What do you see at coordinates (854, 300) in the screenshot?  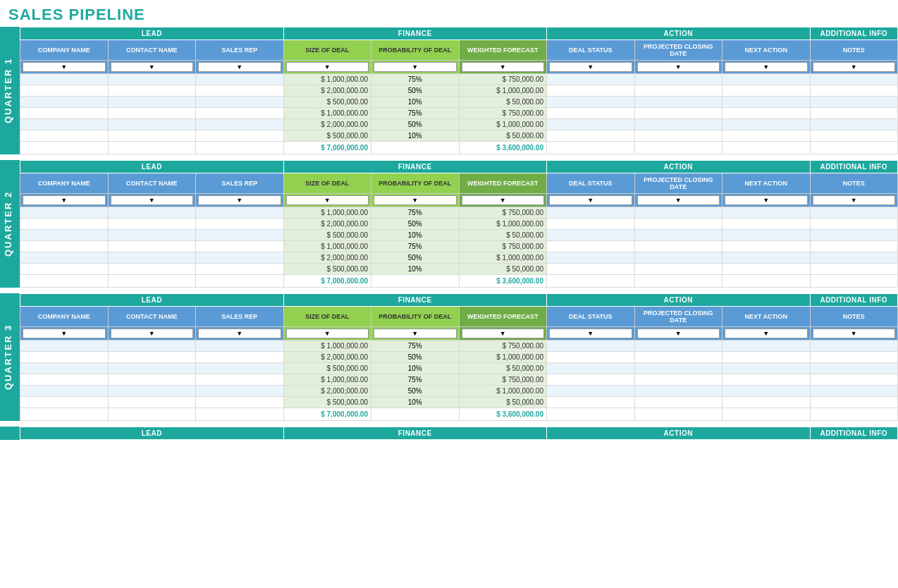 I see `section-header-3: ADDITIONAL INFO` at bounding box center [854, 300].